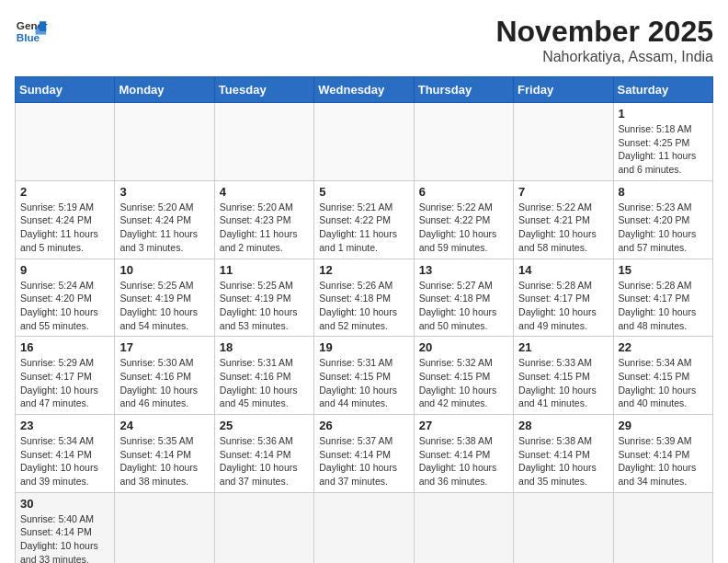 This screenshot has height=563, width=728. I want to click on calendar-cell: 13Sunrise: 5:27 AMSunset: 4:18 PMDayligh…, so click(463, 298).